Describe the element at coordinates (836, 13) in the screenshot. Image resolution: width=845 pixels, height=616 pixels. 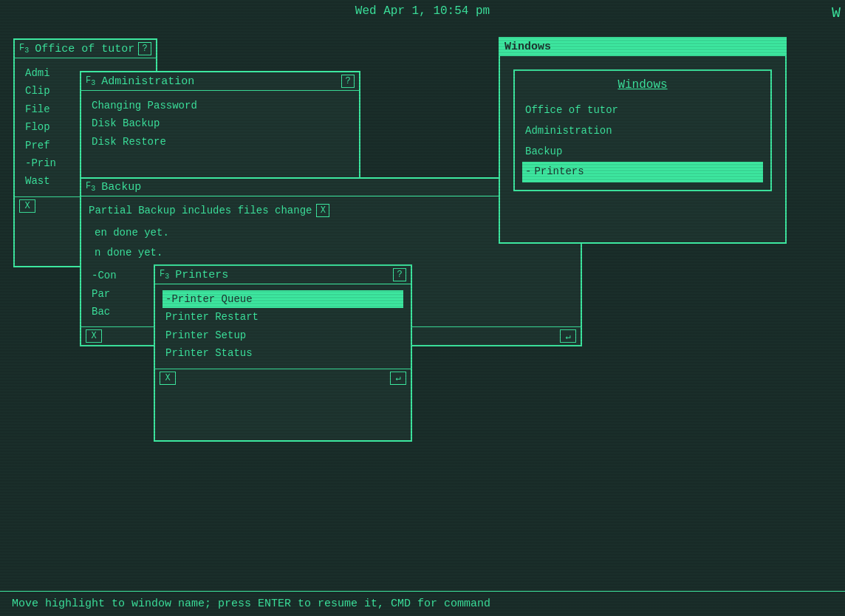
I see `corner-w-icon: W` at that location.